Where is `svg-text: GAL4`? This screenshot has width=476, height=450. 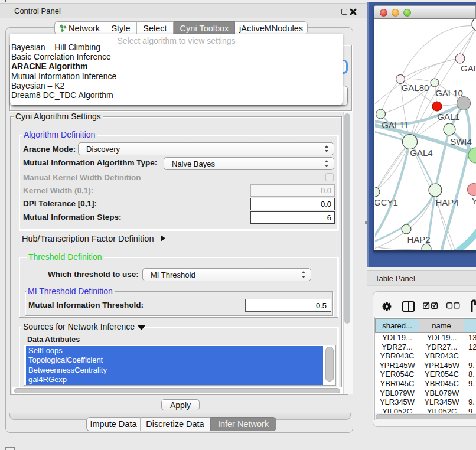 svg-text: GAL4 is located at coordinates (421, 152).